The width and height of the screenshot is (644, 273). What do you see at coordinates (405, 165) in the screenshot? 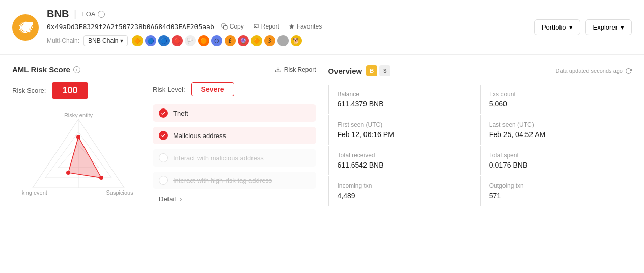
I see `stat-value-4: 611.6542 BNB` at bounding box center [405, 165].